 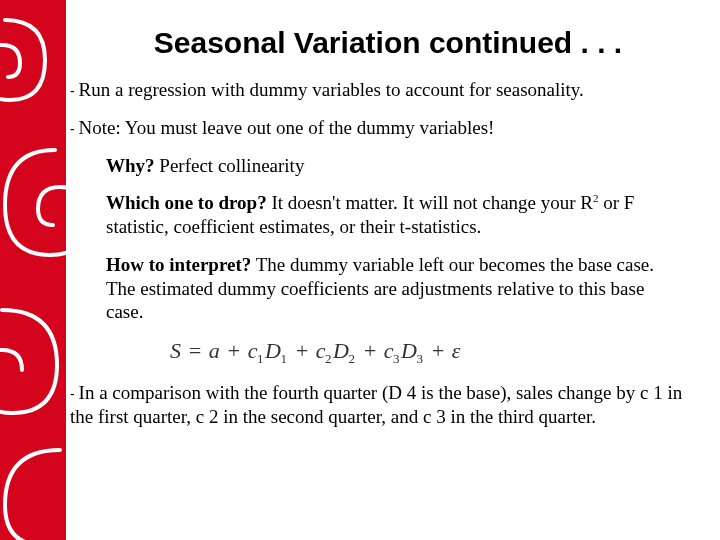 What do you see at coordinates (398, 215) in the screenshot?
I see `sub-which-drop: Which one to drop? It doesn't matter. It…` at bounding box center [398, 215].